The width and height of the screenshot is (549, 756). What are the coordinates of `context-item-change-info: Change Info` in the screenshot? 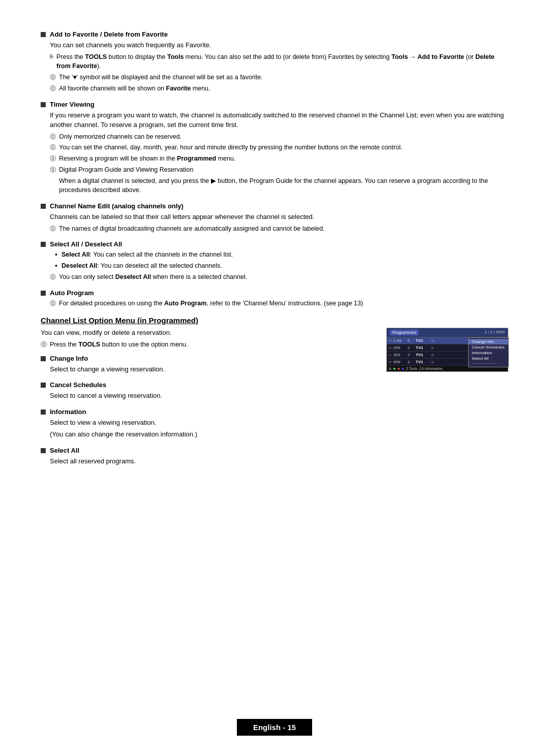 It's located at (489, 341).